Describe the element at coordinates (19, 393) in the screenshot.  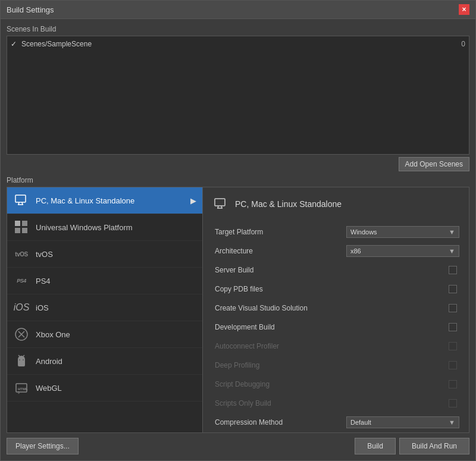
I see `svg-text: 5` at that location.